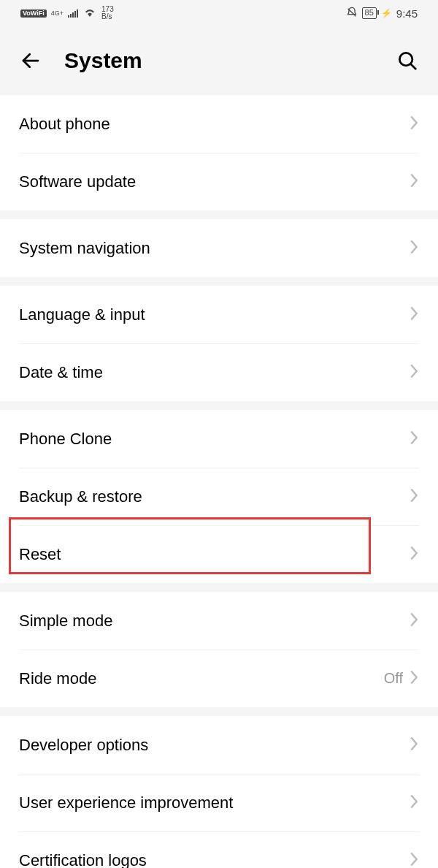 This screenshot has height=868, width=438. Describe the element at coordinates (90, 13) in the screenshot. I see `wifi-icon` at that location.